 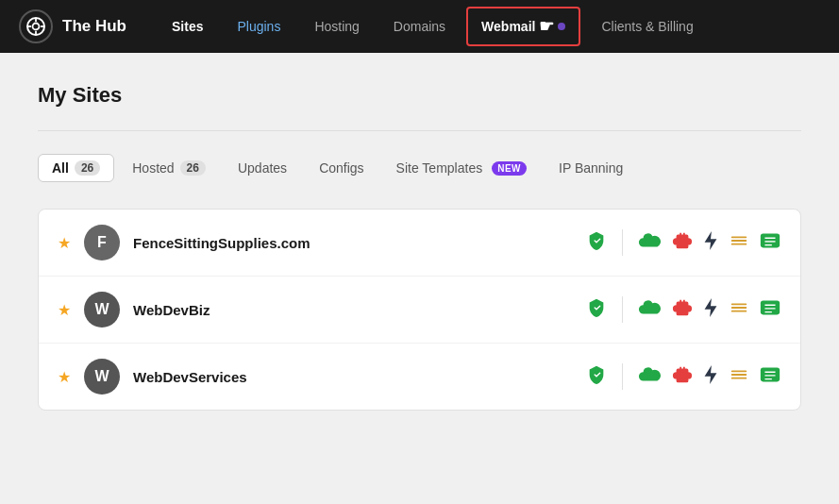 I want to click on webmail-dot, so click(x=562, y=26).